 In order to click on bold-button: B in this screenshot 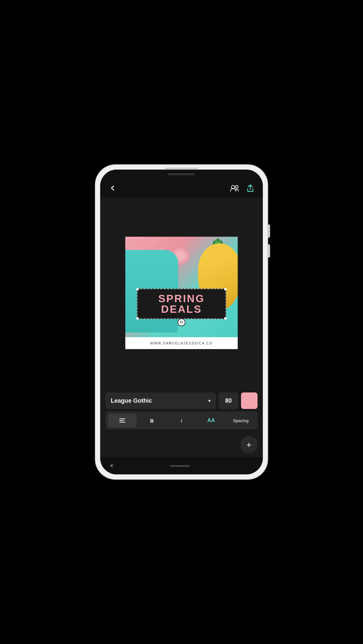, I will do `click(152, 421)`.